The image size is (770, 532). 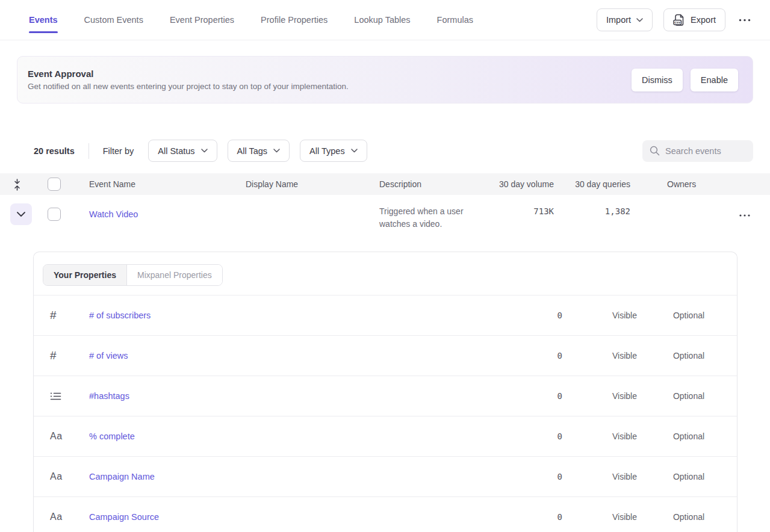 I want to click on volume-cell: 713K, so click(x=524, y=210).